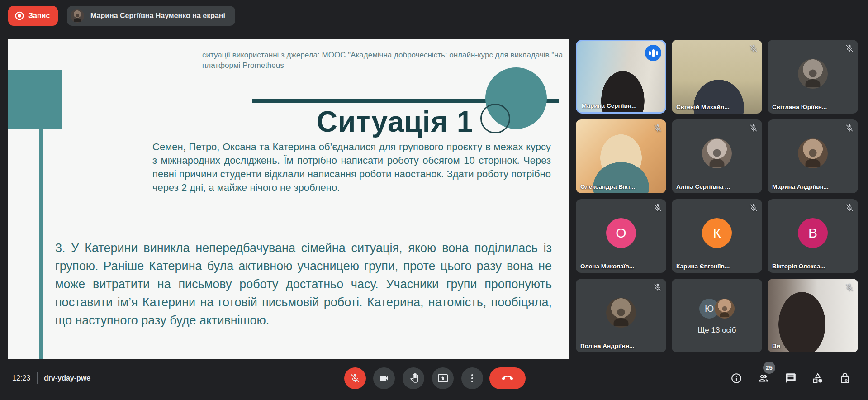 Image resolution: width=868 pixels, height=400 pixels. What do you see at coordinates (818, 378) in the screenshot?
I see `activities-icon` at bounding box center [818, 378].